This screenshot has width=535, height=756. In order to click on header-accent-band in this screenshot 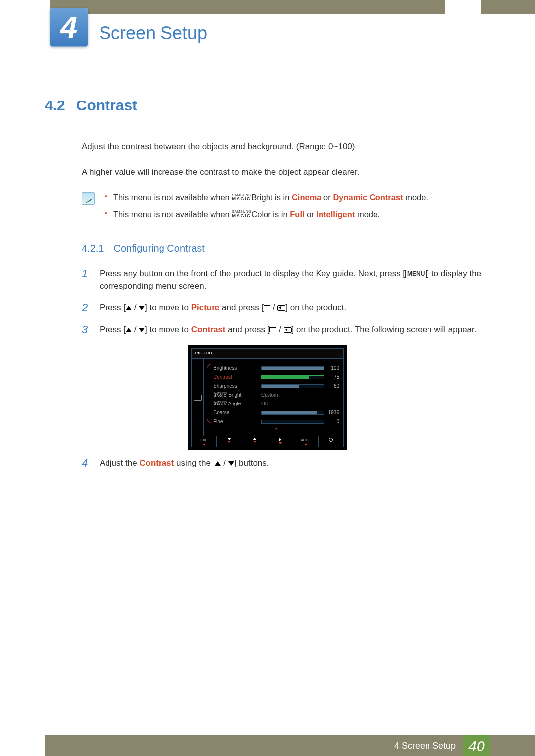, I will do `click(292, 7)`.